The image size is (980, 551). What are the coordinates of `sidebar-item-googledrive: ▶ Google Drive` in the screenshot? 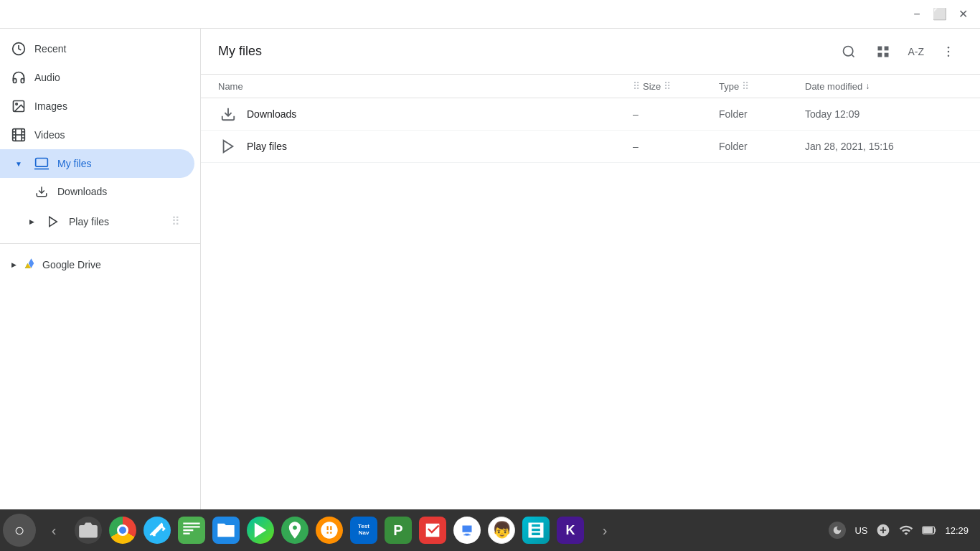 It's located at (98, 264).